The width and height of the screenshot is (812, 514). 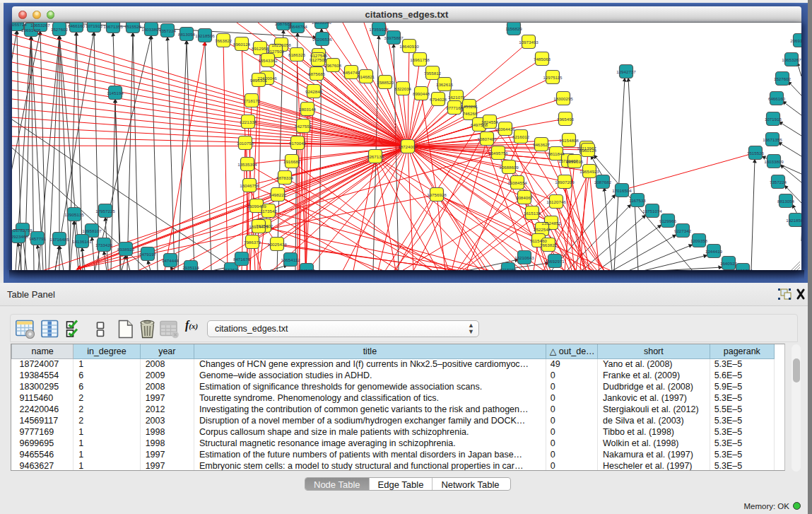 What do you see at coordinates (171, 260) in the screenshot?
I see `svg-text: 9474444` at bounding box center [171, 260].